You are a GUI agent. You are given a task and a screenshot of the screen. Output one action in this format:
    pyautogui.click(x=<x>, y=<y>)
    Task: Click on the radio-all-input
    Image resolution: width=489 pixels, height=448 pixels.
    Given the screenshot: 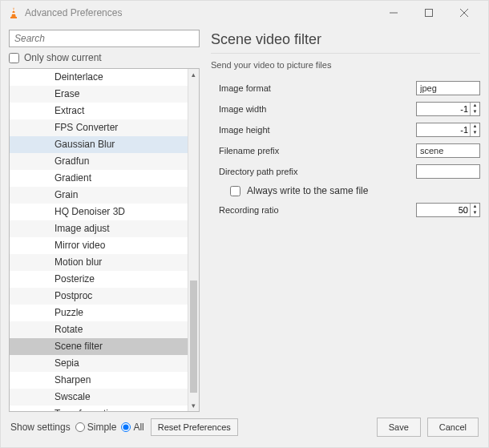 What is the action you would take?
    pyautogui.click(x=126, y=427)
    